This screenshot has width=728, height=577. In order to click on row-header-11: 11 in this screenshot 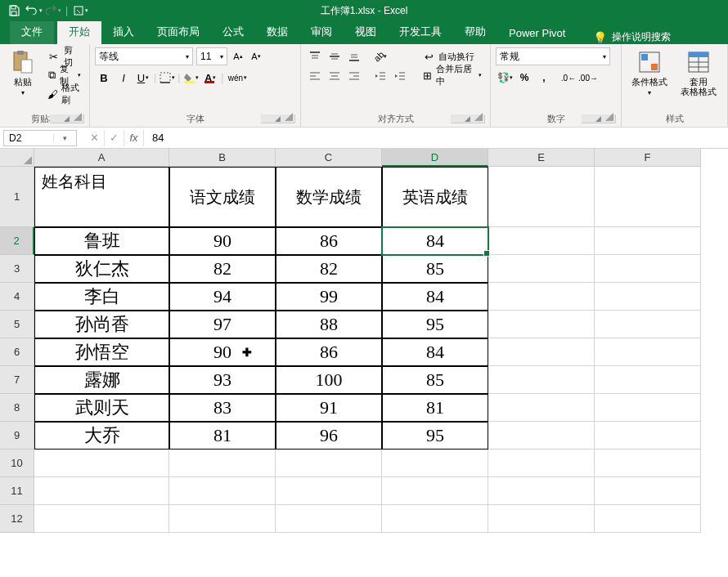, I will do `click(17, 491)`.